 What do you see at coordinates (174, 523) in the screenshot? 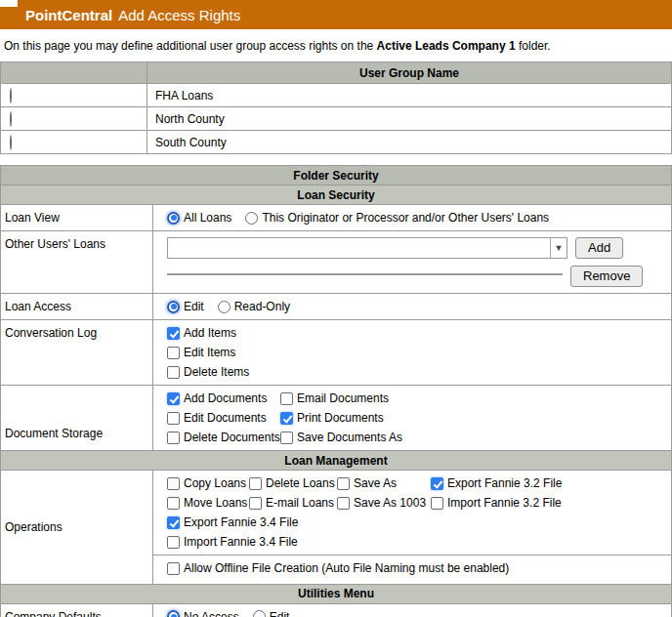
I see `export-fannie-34-checkbox` at bounding box center [174, 523].